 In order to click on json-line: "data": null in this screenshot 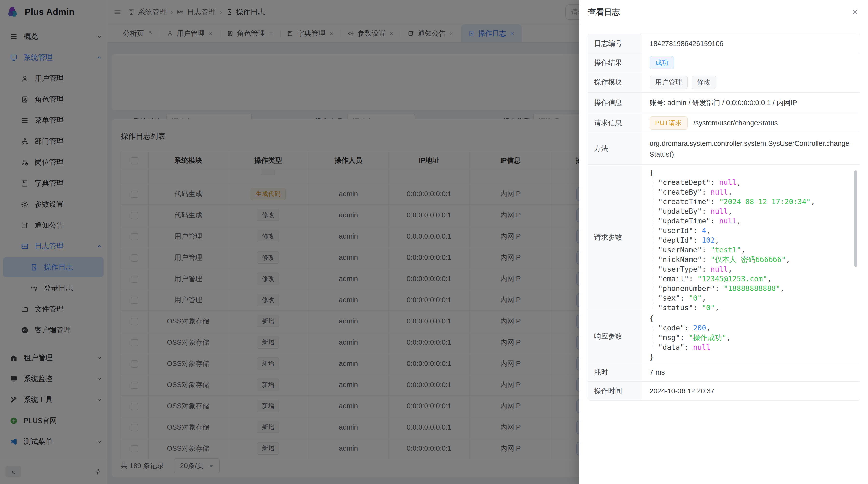, I will do `click(751, 348)`.